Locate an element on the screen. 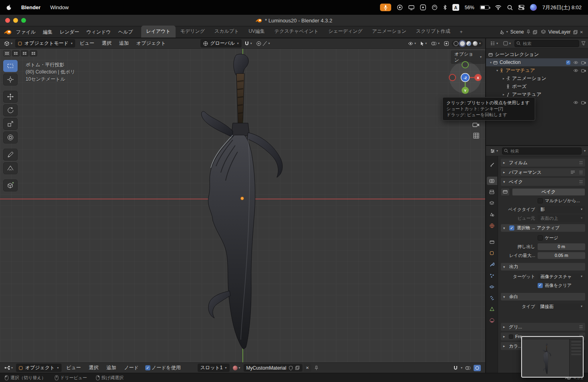  material-slot-dropdown: スロット1 ▾ is located at coordinates (214, 368).